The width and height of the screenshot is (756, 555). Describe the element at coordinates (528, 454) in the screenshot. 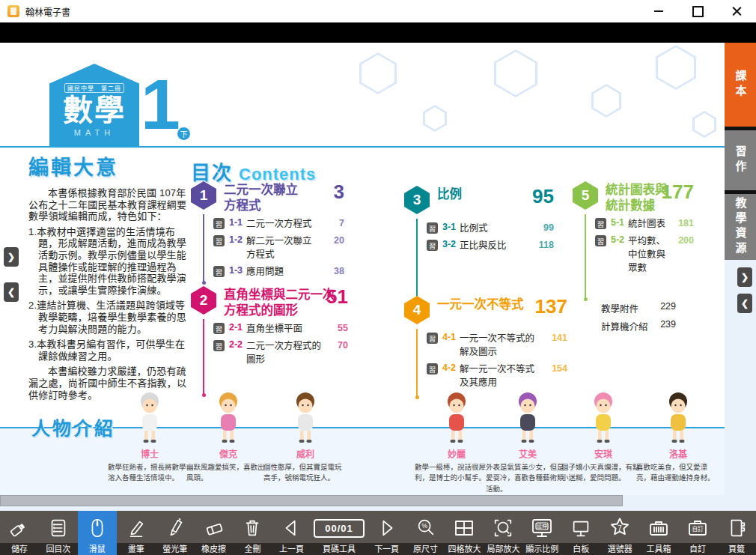

I see `character-name: 艾美` at that location.